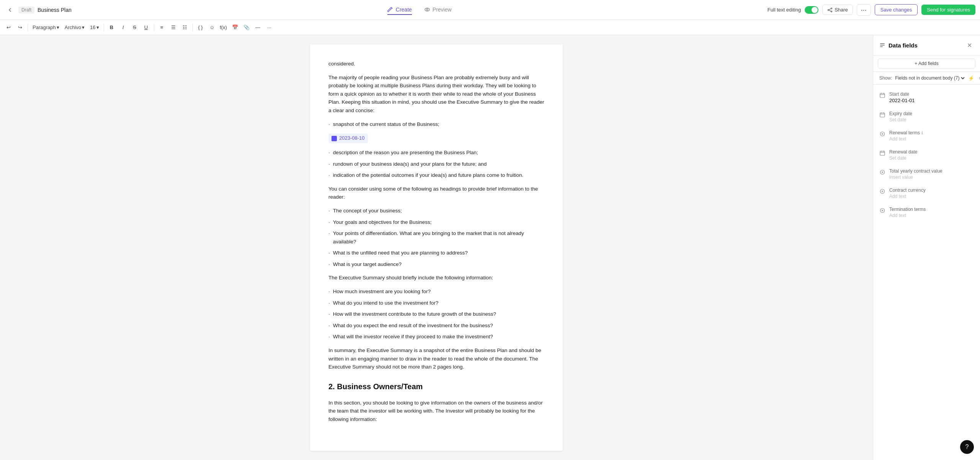 The width and height of the screenshot is (980, 460). What do you see at coordinates (270, 28) in the screenshot?
I see `more-toolbar-button: ···` at bounding box center [270, 28].